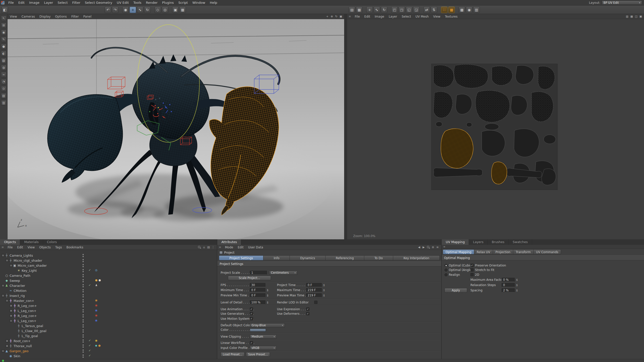 This screenshot has width=644, height=362. Describe the element at coordinates (478, 242) in the screenshot. I see `tab-layers: Layers` at that location.